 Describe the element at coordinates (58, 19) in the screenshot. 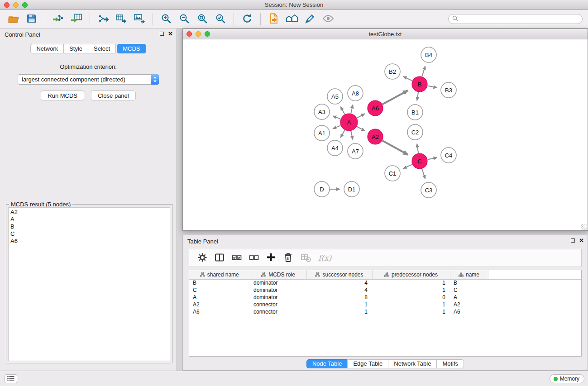

I see `import-network-from-file-button` at that location.